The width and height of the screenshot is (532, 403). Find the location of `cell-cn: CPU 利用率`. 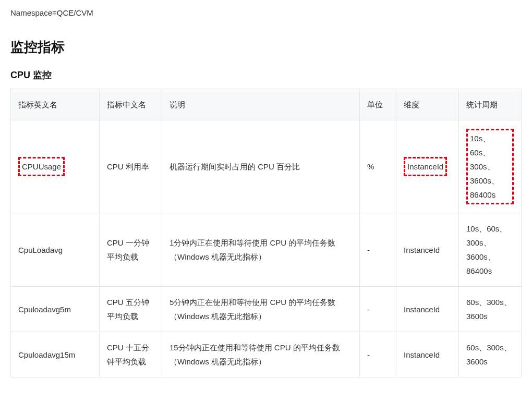

cell-cn: CPU 利用率 is located at coordinates (131, 167).